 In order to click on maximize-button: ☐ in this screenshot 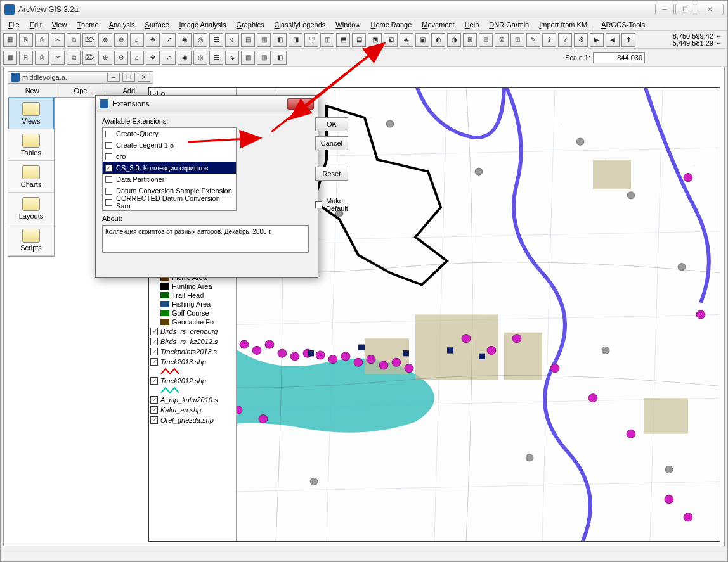, I will do `click(685, 10)`.